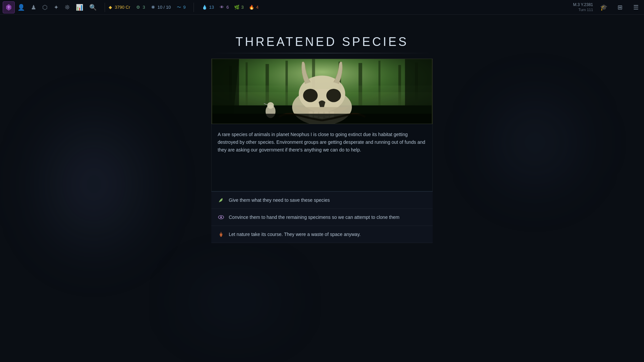 The width and height of the screenshot is (644, 362). I want to click on wave-icon: 〜, so click(179, 7).